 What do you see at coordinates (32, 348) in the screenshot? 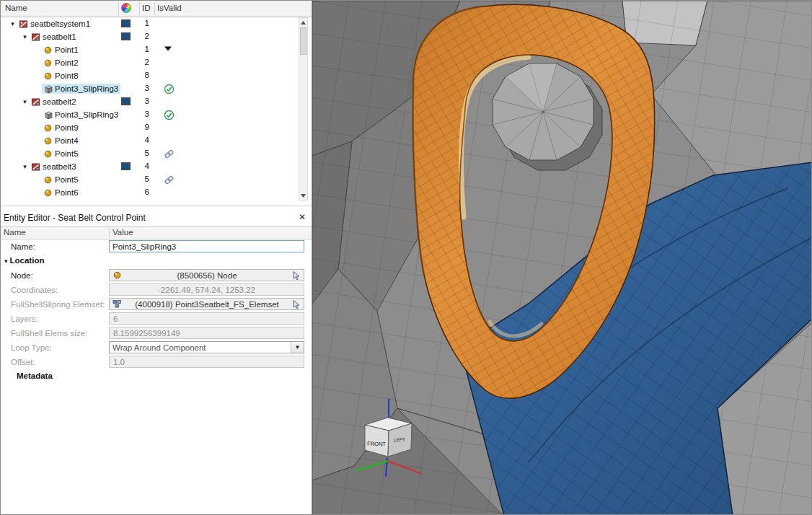
I see `field-label: Loop Type:` at bounding box center [32, 348].